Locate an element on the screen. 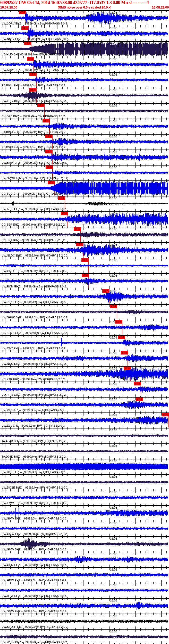 Image resolution: width=169 pixels, height=644 pixels. trace-row-39: 16:08 UW.SMW EHZ -- 99999.0km BW HIGHPAS… is located at coordinates (84, 606).